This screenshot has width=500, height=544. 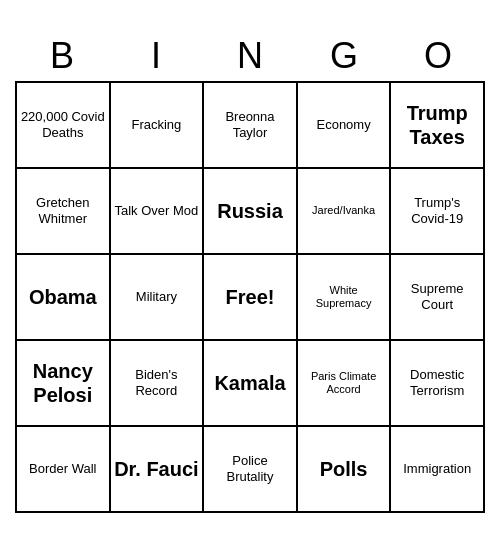 What do you see at coordinates (251, 384) in the screenshot?
I see `bingo-cell-17: Kamala` at bounding box center [251, 384].